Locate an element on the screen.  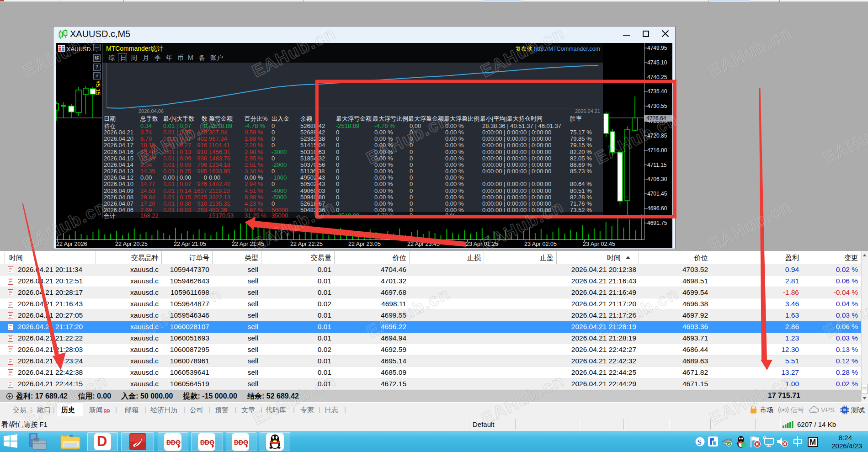
svg-text: 4749.95 is located at coordinates (657, 48).